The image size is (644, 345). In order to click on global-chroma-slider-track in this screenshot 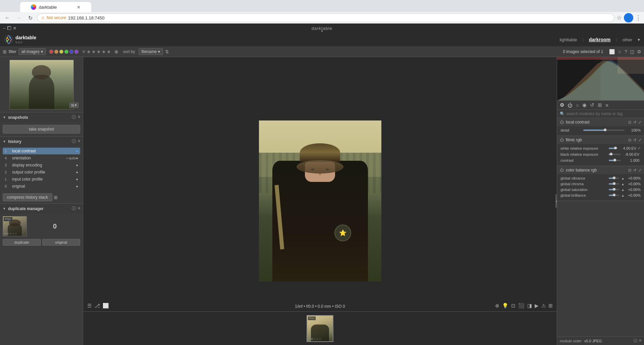, I will do `click(614, 184)`.